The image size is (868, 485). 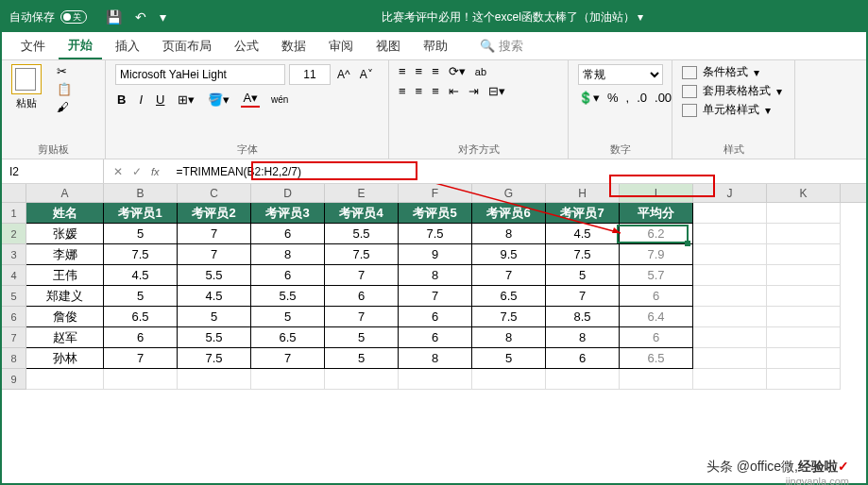 What do you see at coordinates (663, 98) in the screenshot?
I see `decrease-decimal-icon: .00` at bounding box center [663, 98].